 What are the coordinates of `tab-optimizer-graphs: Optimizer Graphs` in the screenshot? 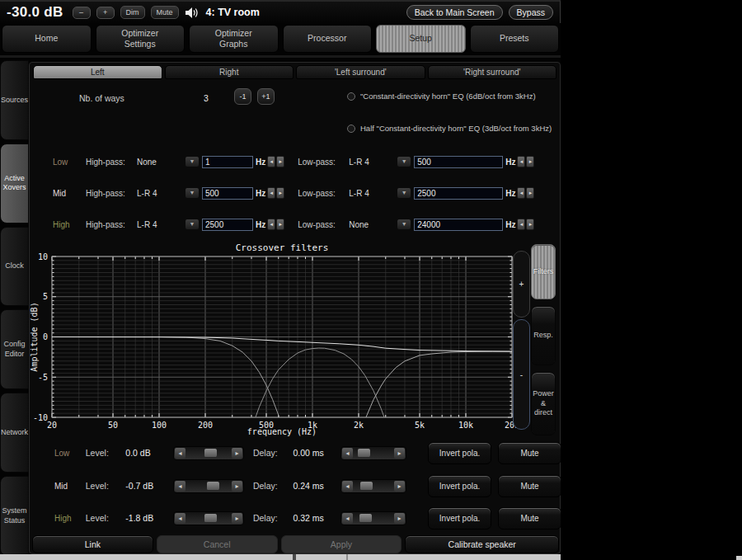 It's located at (234, 39).